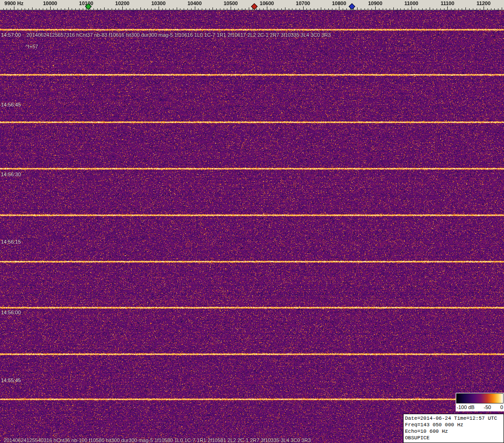  I want to click on colorbar-legend: -100 dB-500, so click(480, 402).